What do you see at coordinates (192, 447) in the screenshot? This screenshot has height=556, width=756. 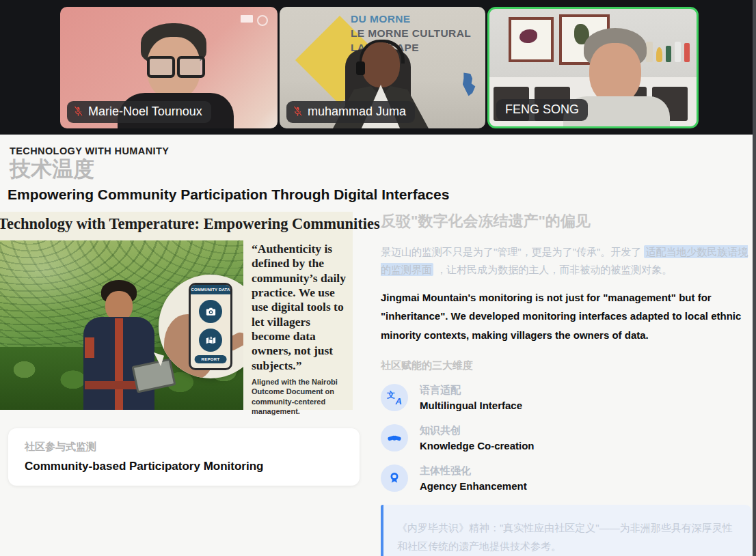 I see `monitoring-card-zh: 社区参与式监测` at bounding box center [192, 447].